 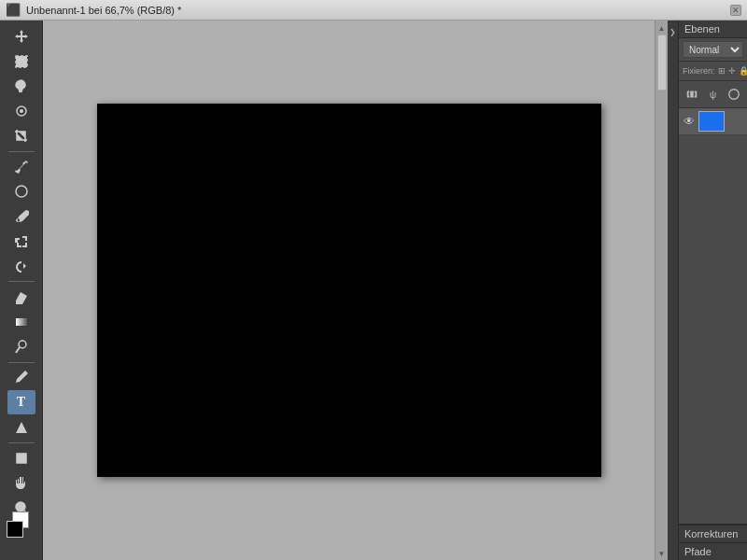 What do you see at coordinates (21, 402) in the screenshot?
I see `text-tool: T` at bounding box center [21, 402].